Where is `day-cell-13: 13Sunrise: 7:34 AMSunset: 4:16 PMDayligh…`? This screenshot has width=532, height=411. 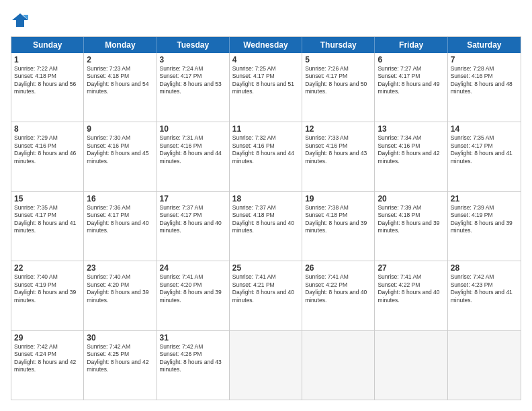 day-cell-13: 13Sunrise: 7:34 AMSunset: 4:16 PMDayligh… is located at coordinates (411, 156).